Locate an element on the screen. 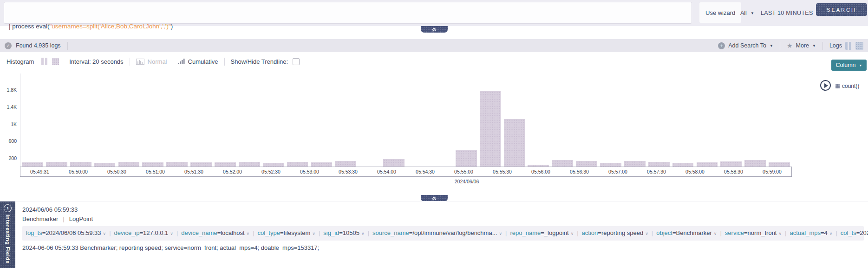 The width and height of the screenshot is (868, 268). trendline-checkbox is located at coordinates (296, 61).